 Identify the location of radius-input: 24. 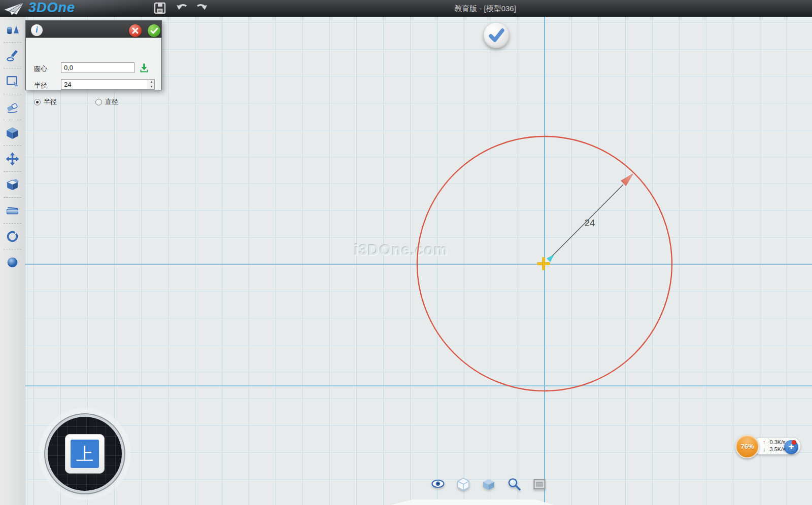
(108, 84).